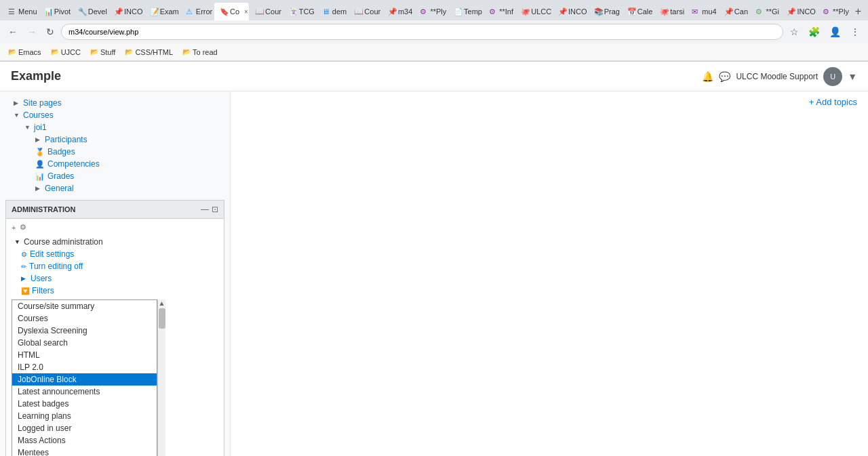 This screenshot has height=456, width=868. I want to click on dropdown-item: JobOnline Block, so click(84, 379).